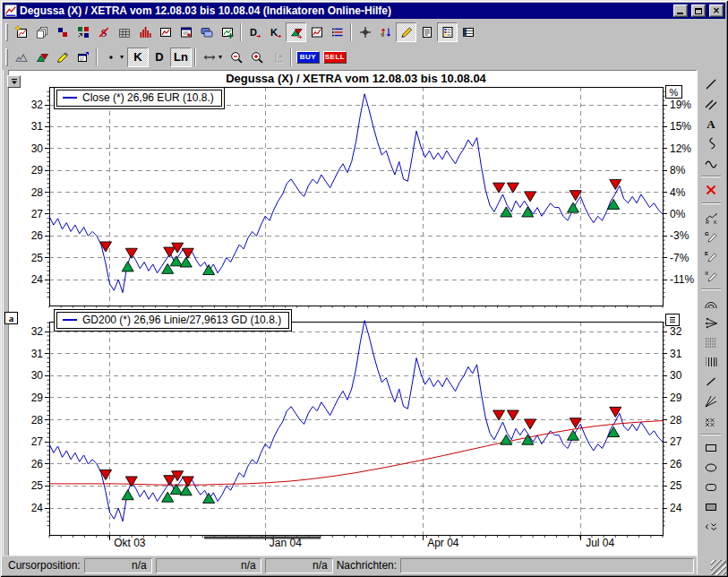 The width and height of the screenshot is (728, 577). I want to click on cursor-value-panel: n/a, so click(299, 566).